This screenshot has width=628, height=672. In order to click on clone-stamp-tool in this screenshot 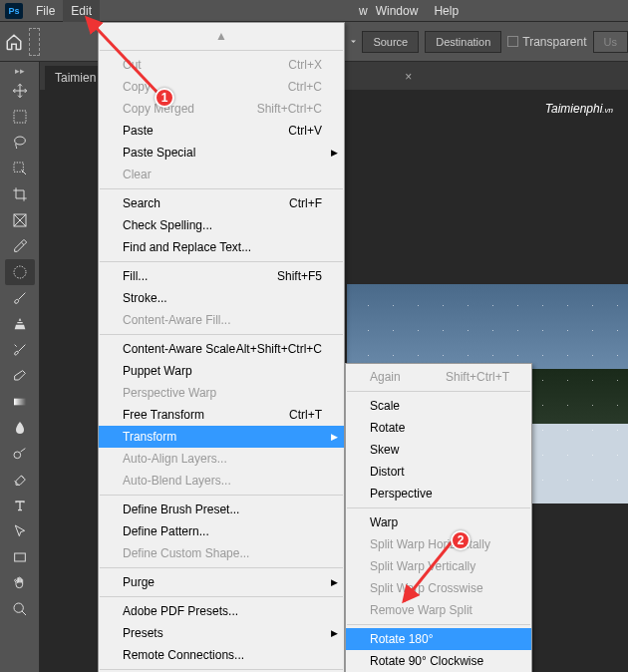, I will do `click(20, 324)`.